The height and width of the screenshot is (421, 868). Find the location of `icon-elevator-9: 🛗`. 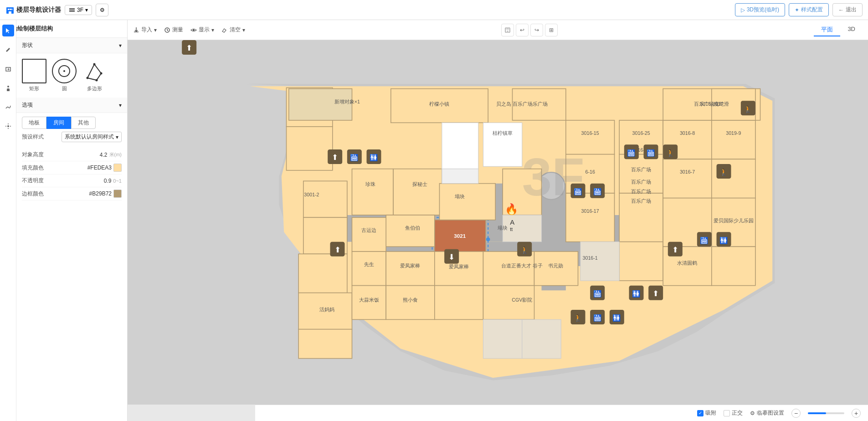

icon-elevator-9: 🛗 is located at coordinates (651, 152).